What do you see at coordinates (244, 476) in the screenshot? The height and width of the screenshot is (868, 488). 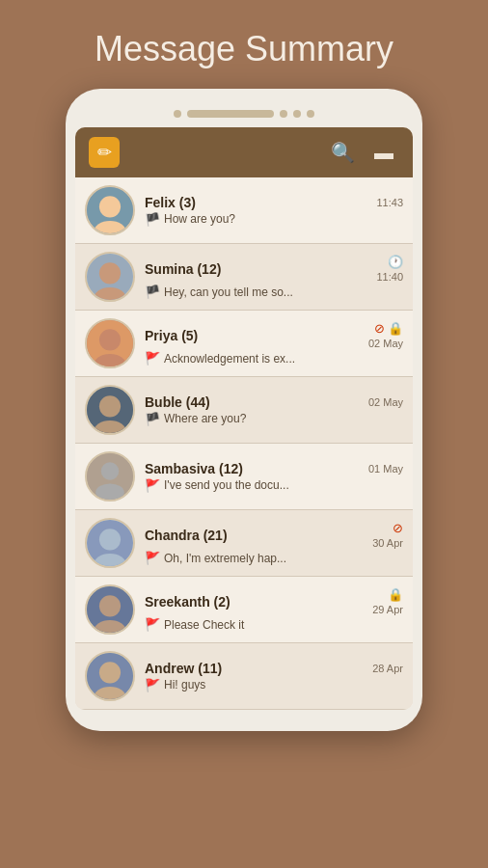 I see `conversation-item-sambasiva: Sambasiva (12) 01 May 🚩 I've send you th…` at bounding box center [244, 476].